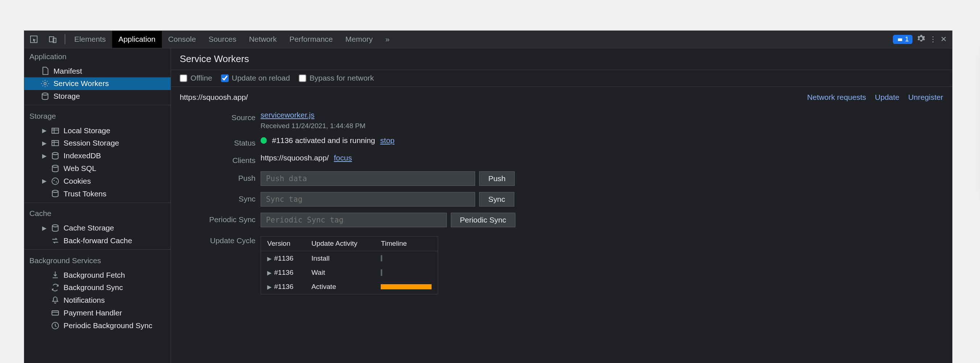  What do you see at coordinates (97, 326) in the screenshot?
I see `sidebar-item-periodic-sync: ▶Periodic Background Sync` at bounding box center [97, 326].